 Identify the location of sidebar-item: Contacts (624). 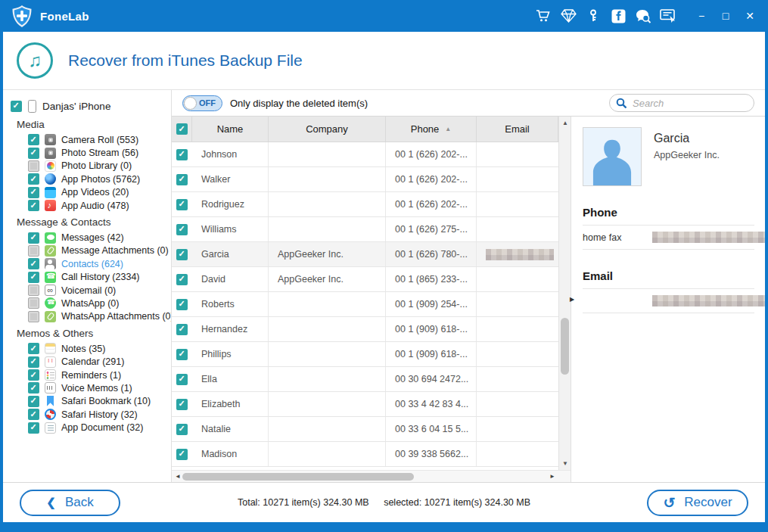
(100, 263).